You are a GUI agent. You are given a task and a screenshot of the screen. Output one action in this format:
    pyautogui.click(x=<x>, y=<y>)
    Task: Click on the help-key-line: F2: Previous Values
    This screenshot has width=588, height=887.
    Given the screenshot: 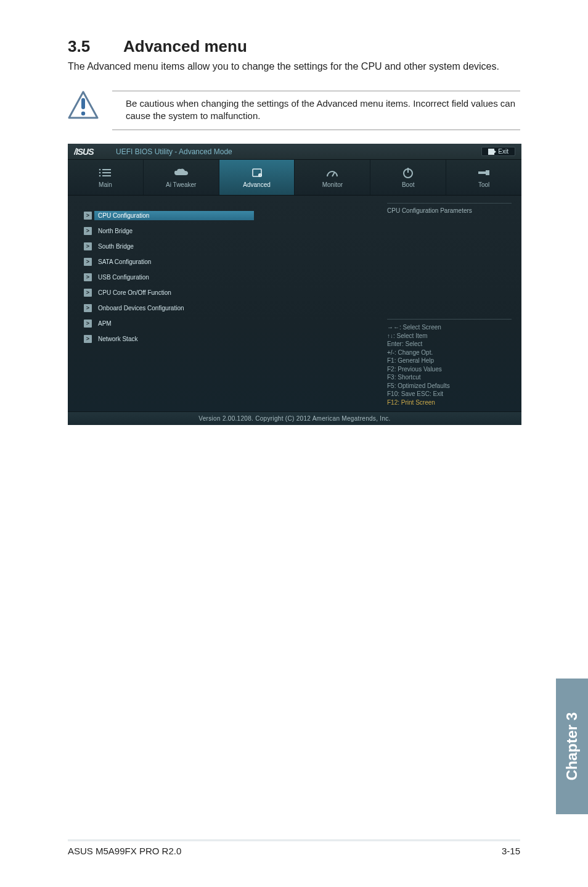 What is the action you would take?
    pyautogui.click(x=449, y=369)
    